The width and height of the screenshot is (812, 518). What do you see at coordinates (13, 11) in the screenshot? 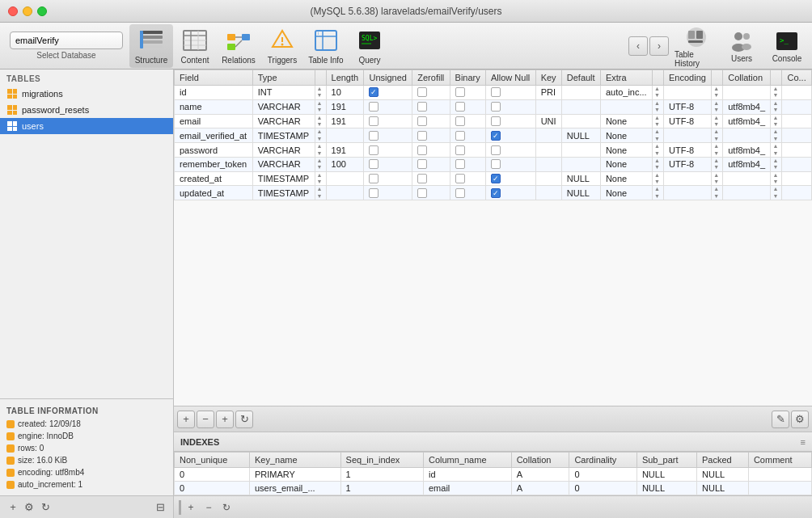
I see `close-button` at bounding box center [13, 11].